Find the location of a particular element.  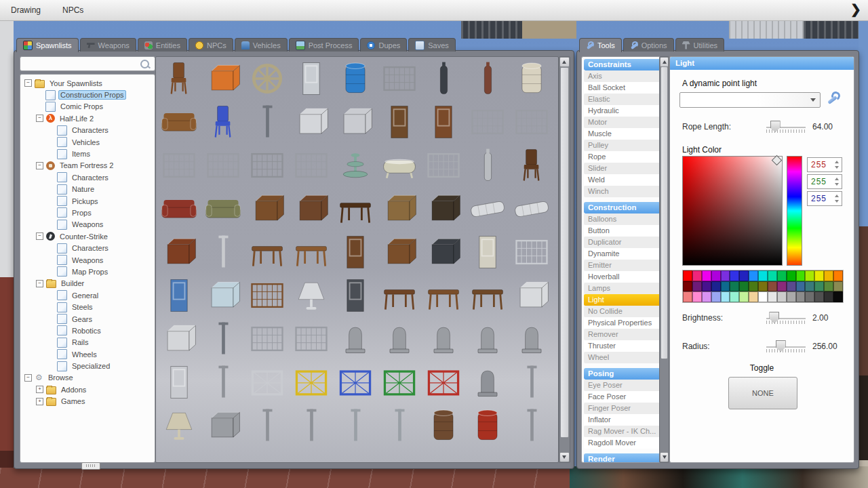

spawnicon-gravestone-c is located at coordinates (443, 339).